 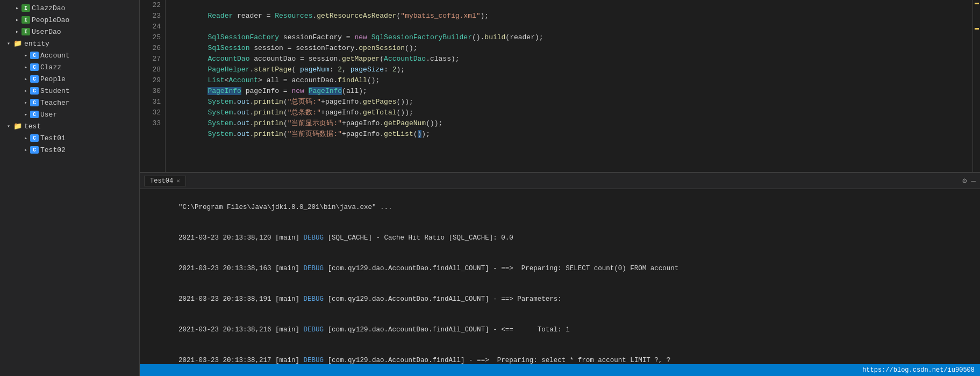 What do you see at coordinates (26, 8) in the screenshot?
I see `icon-interface-clazzdao: I` at bounding box center [26, 8].